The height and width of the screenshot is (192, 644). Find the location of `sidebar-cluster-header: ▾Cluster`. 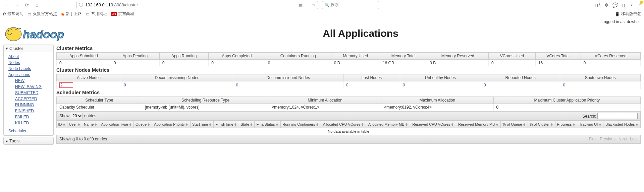

sidebar-cluster-header: ▾Cluster is located at coordinates (29, 48).